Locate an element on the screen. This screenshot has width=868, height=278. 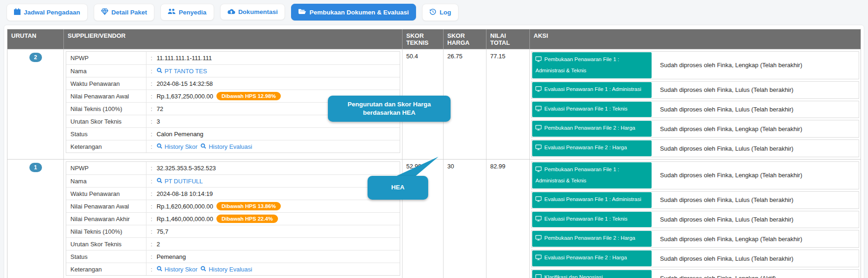
field-row-status: Status Pemenang is located at coordinates (233, 257).